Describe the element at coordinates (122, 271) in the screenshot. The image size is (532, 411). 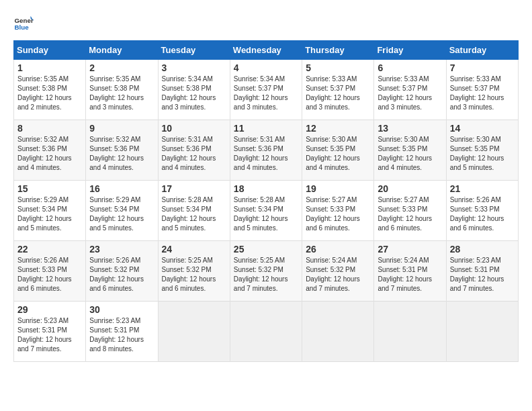
I see `calendar-day-cell: 23 Sunrise: 5:26 AMSunset: 5:32 PMDaylig…` at that location.